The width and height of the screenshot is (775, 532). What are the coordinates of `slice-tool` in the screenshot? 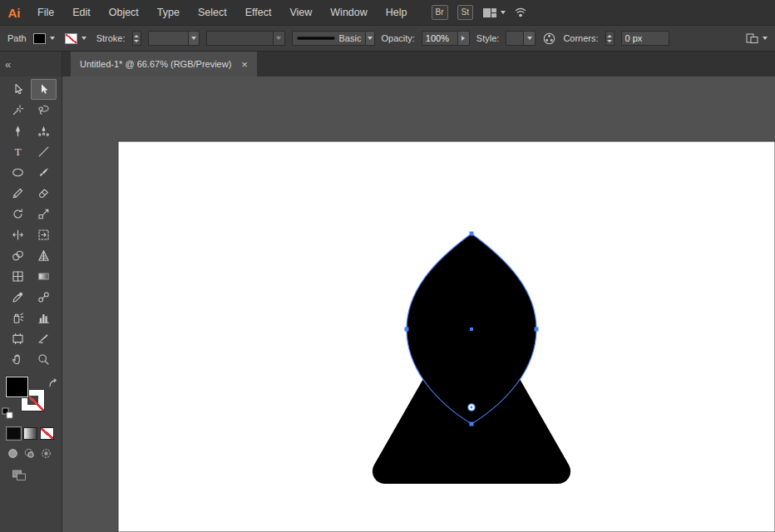 It's located at (43, 339).